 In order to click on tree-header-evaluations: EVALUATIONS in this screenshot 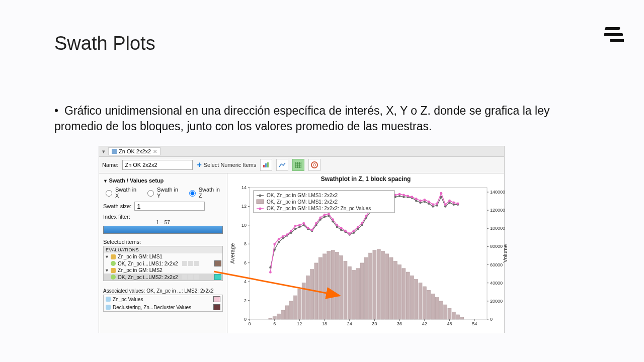, I will do `click(163, 250)`.